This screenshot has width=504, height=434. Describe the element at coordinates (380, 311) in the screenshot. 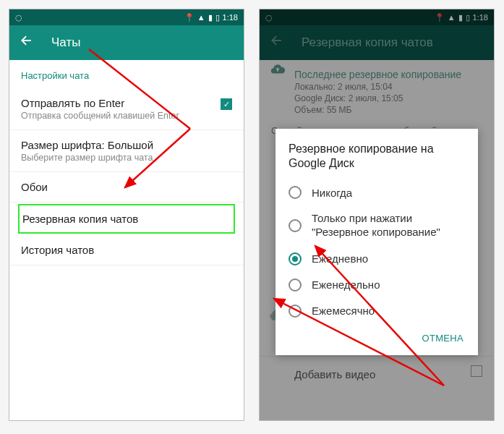

I see `radio-monthly: Ежемесячно` at that location.